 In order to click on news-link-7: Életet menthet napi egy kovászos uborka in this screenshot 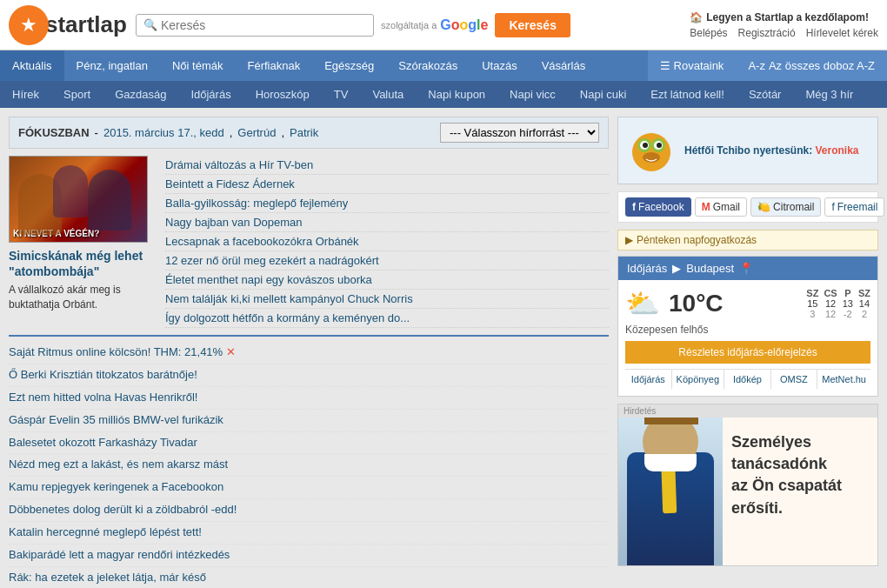, I will do `click(269, 280)`.